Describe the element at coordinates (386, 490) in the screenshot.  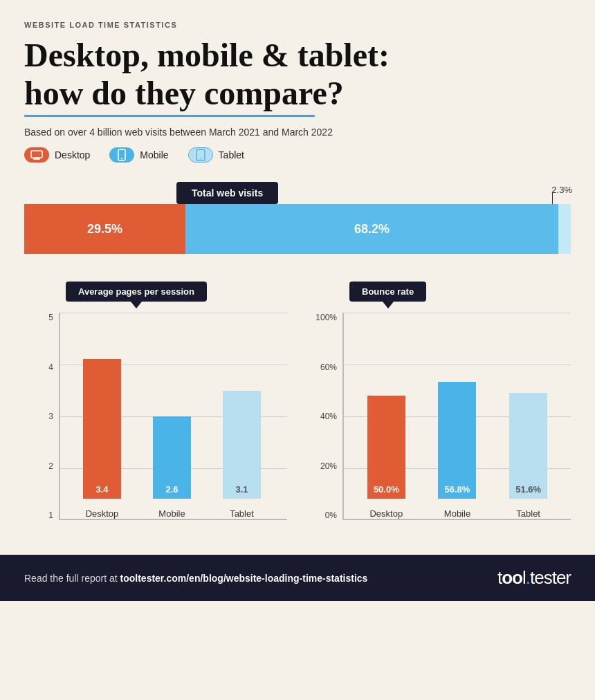
I see `bounce-desktop-value: 50.0%` at that location.